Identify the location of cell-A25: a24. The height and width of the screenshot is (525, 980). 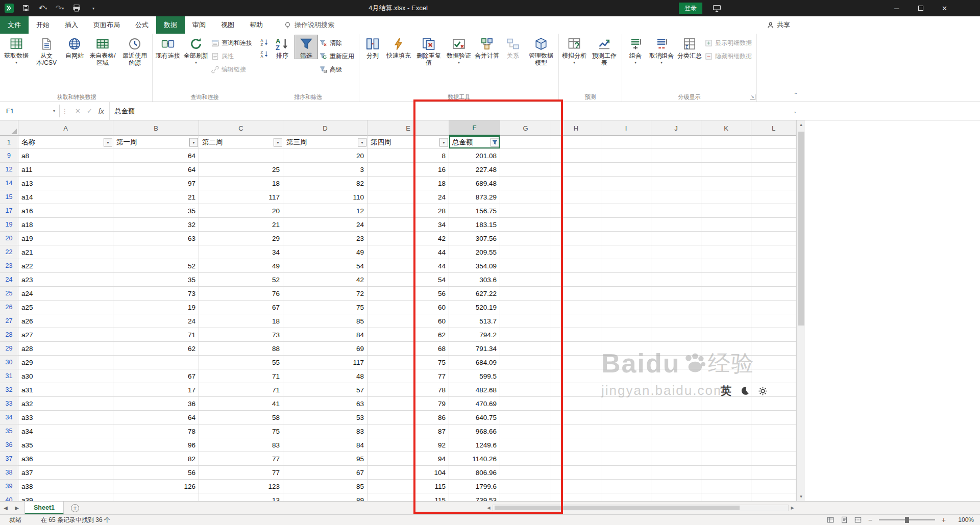
(66, 294).